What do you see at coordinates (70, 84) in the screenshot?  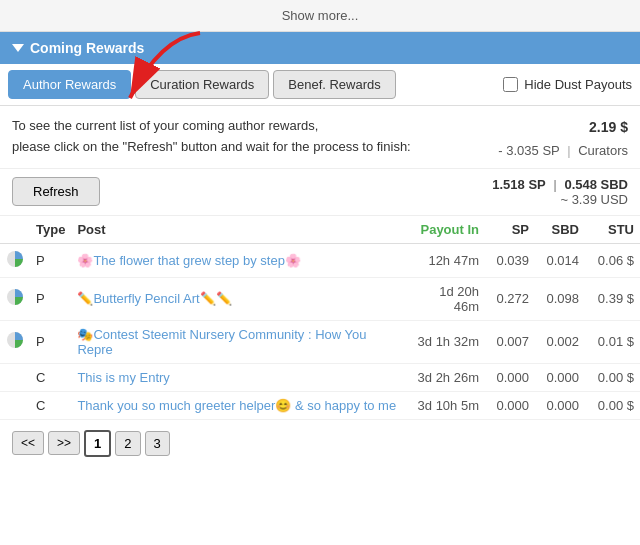 I see `tab-author: Author Rewards` at bounding box center [70, 84].